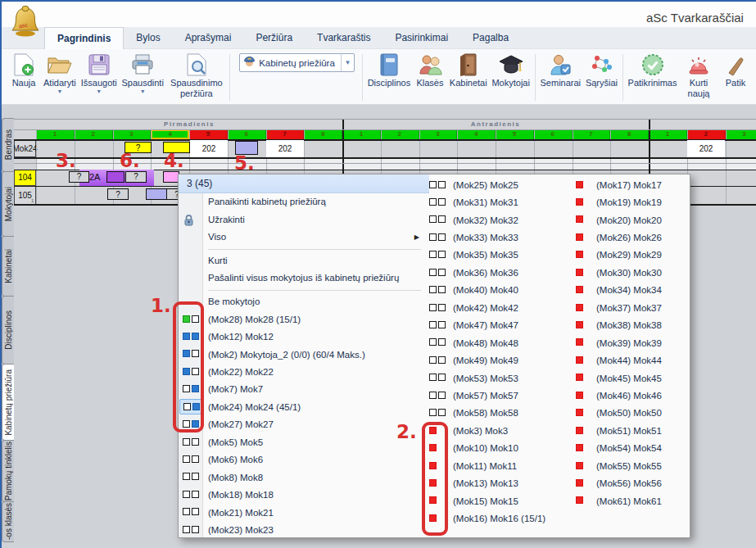 Image resolution: width=756 pixels, height=548 pixels. What do you see at coordinates (634, 290) in the screenshot?
I see `menu-teacher-item: (Mok34) Mok34` at bounding box center [634, 290].